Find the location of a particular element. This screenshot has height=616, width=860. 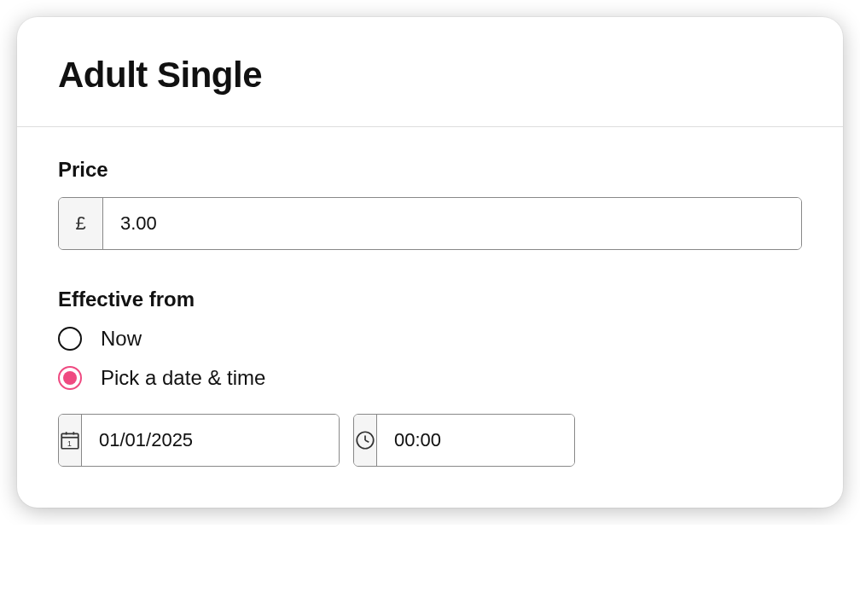

time-input is located at coordinates (476, 440).